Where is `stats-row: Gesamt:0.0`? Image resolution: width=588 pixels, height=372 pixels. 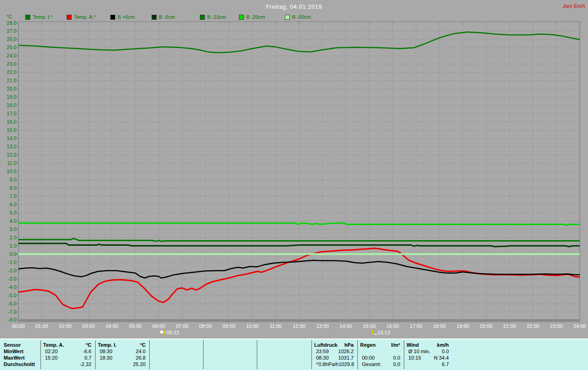 stats-row: Gesamt:0.0 is located at coordinates (380, 364).